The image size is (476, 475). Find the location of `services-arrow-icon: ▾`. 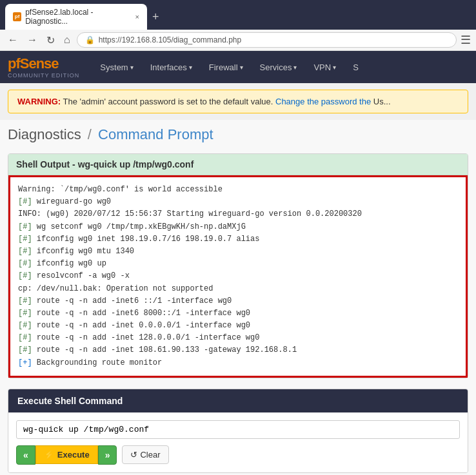

services-arrow-icon: ▾ is located at coordinates (295, 67).